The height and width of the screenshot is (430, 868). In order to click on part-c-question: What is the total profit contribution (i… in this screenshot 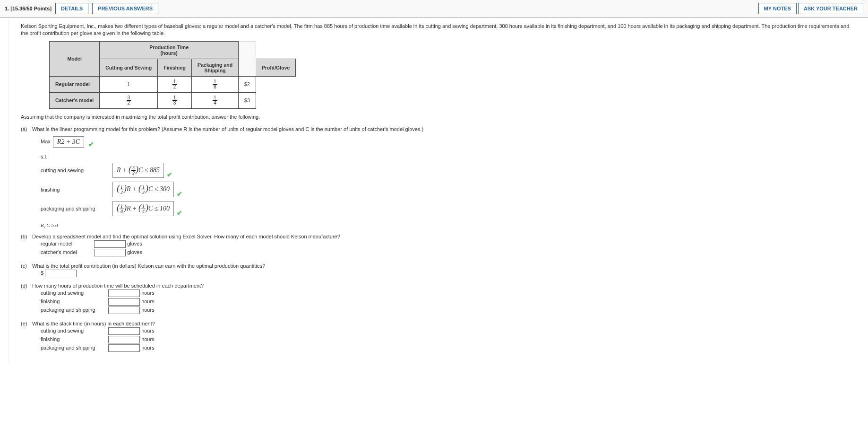, I will do `click(148, 266)`.